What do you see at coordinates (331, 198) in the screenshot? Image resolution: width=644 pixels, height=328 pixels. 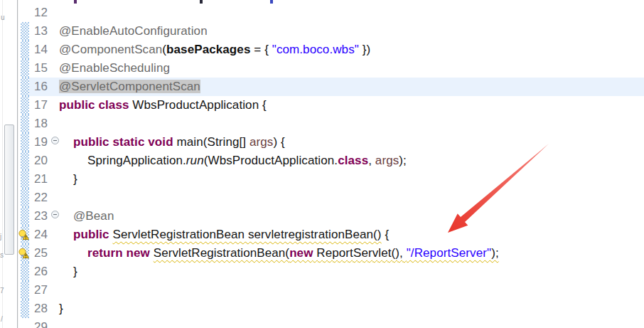 I see `code-line-22: 22` at bounding box center [331, 198].